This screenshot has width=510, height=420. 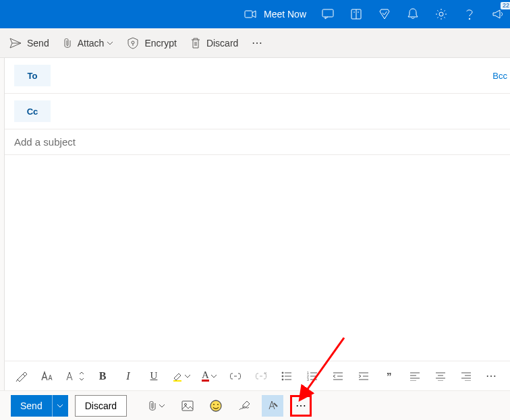 I want to click on cc-row: Cc, so click(x=258, y=112).